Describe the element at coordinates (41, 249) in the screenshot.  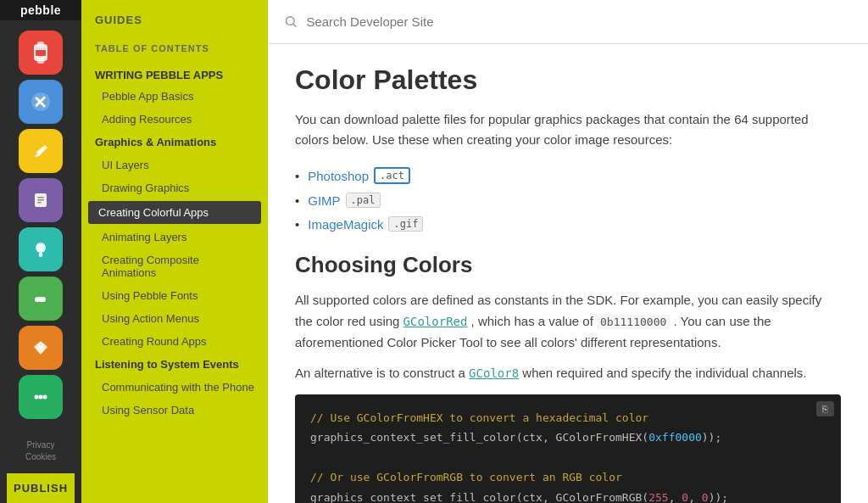
I see `bulb-icon` at that location.